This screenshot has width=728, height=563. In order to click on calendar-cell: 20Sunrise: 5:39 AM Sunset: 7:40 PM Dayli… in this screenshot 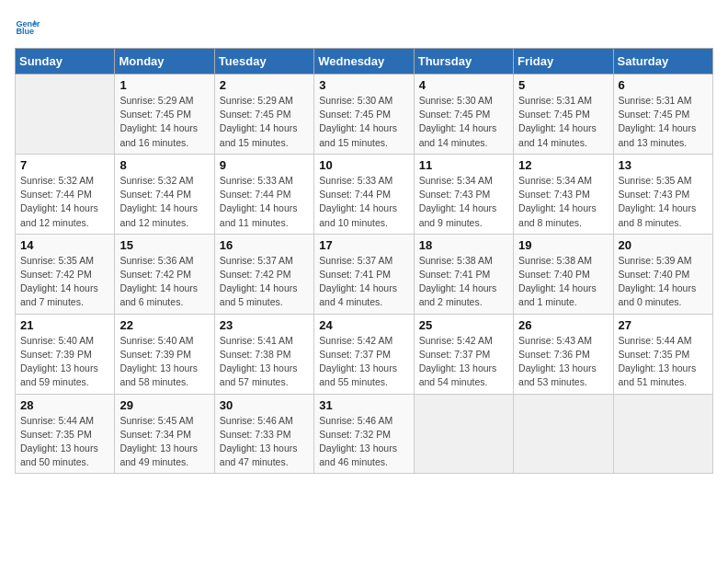, I will do `click(663, 274)`.